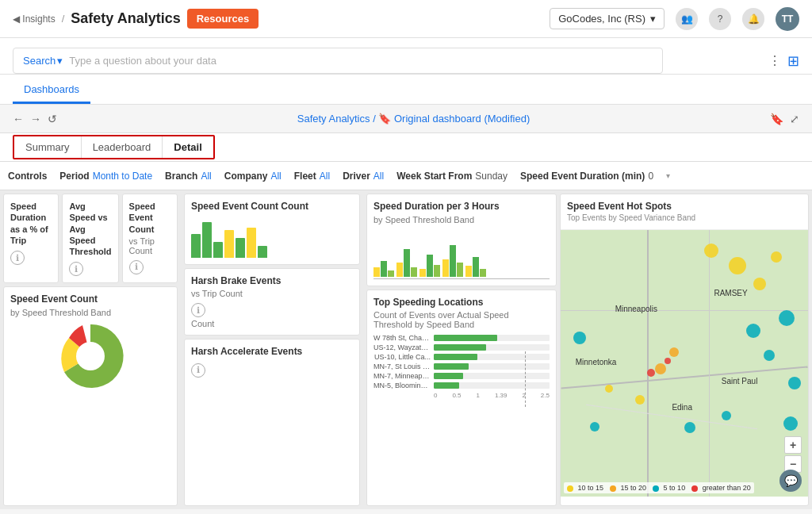 Image resolution: width=812 pixels, height=514 pixels. What do you see at coordinates (125, 19) in the screenshot?
I see `page-title: Safety Analytics` at bounding box center [125, 19].